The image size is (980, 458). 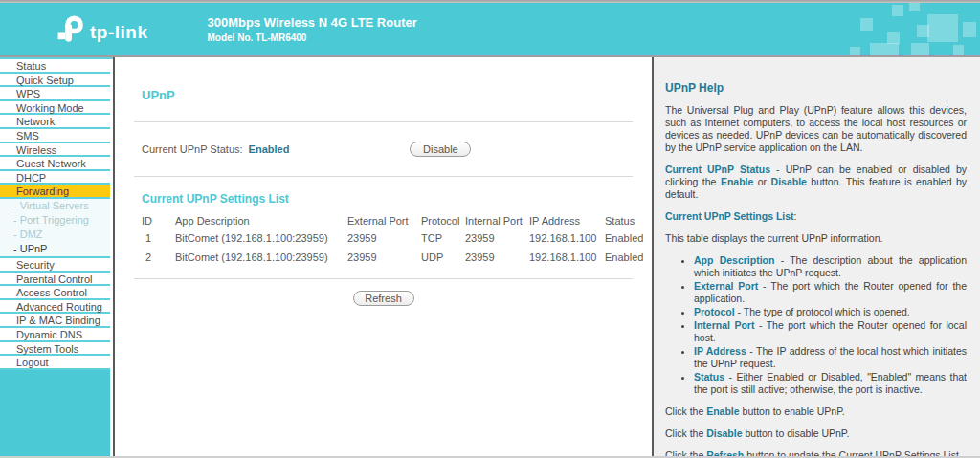 What do you see at coordinates (796, 433) in the screenshot?
I see `help-text: button to disable UPnP.` at bounding box center [796, 433].